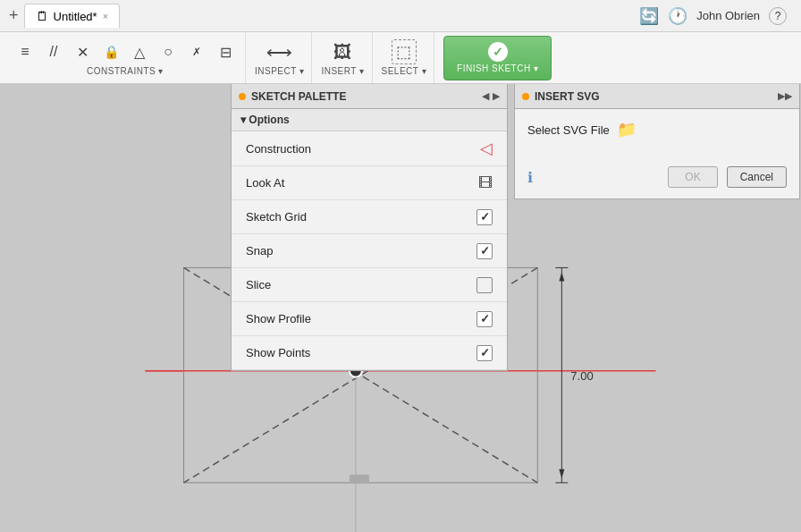  What do you see at coordinates (369, 217) in the screenshot?
I see `sketch-grid-row: Sketch Grid` at bounding box center [369, 217].